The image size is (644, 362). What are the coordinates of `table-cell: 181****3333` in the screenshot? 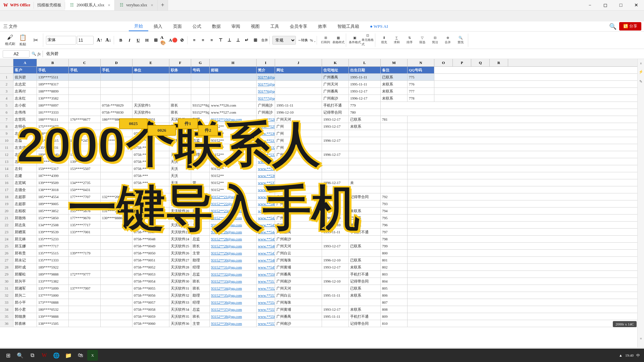 It's located at (53, 112).